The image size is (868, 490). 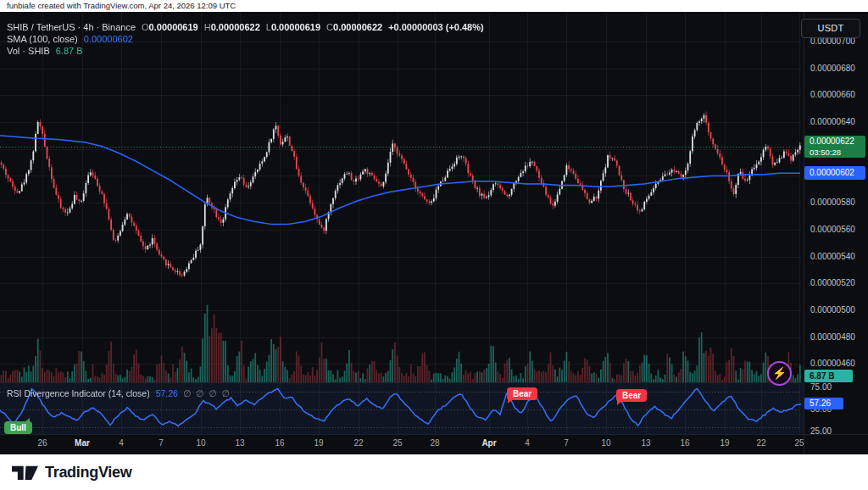 What do you see at coordinates (835, 173) in the screenshot?
I see `sma-price-badge: 0.00000602` at bounding box center [835, 173].